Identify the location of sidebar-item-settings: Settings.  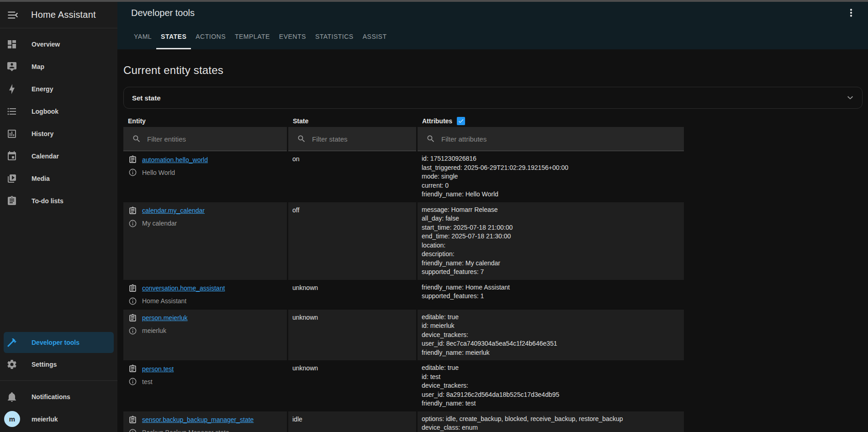
(58, 364).